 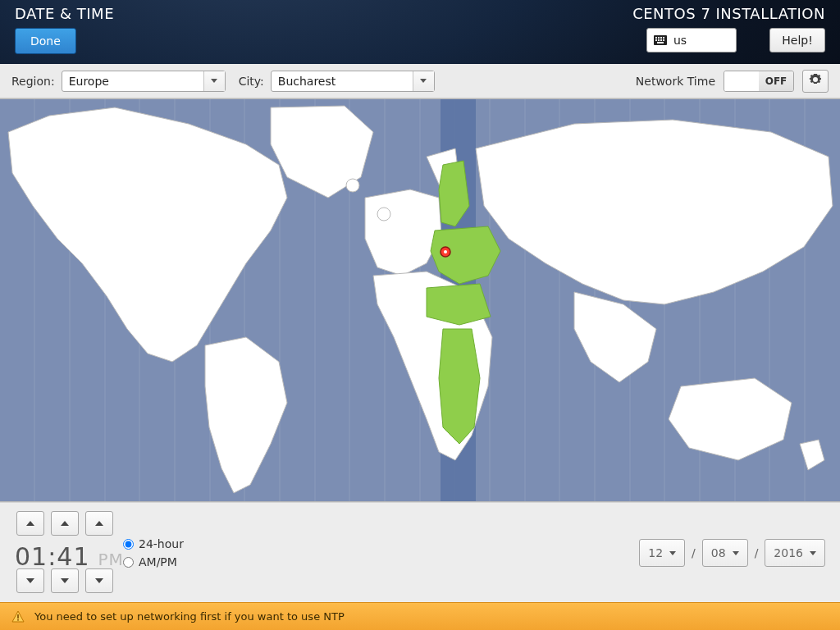 What do you see at coordinates (795, 553) in the screenshot?
I see `year-select: 2016` at bounding box center [795, 553].